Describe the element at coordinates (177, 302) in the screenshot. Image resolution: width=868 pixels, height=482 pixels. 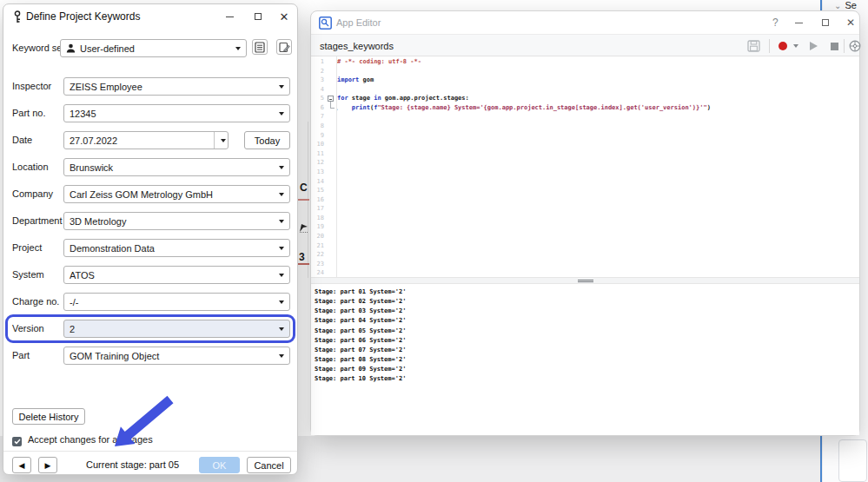
I see `field-combo-charge-no: -/-` at that location.